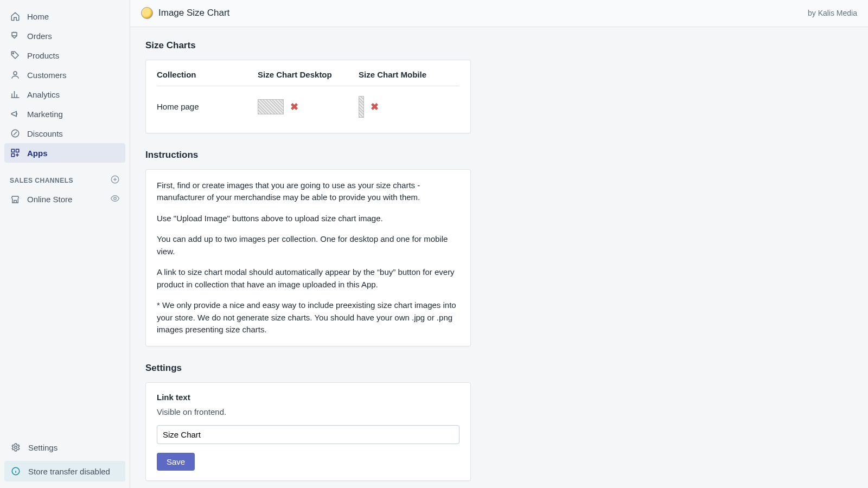 The height and width of the screenshot is (488, 868). Describe the element at coordinates (65, 133) in the screenshot. I see `sidebar-item-discounts: Discounts` at that location.